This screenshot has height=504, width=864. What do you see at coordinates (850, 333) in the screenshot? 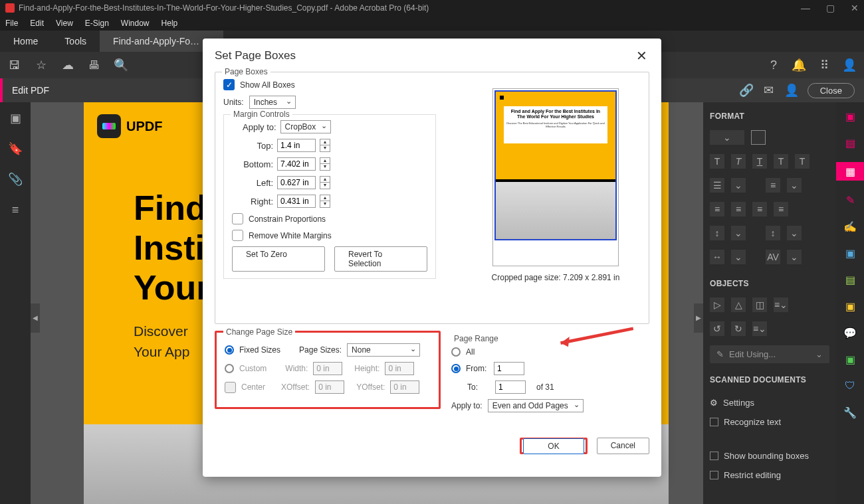
I see `comment-icon: 💬` at bounding box center [850, 333].